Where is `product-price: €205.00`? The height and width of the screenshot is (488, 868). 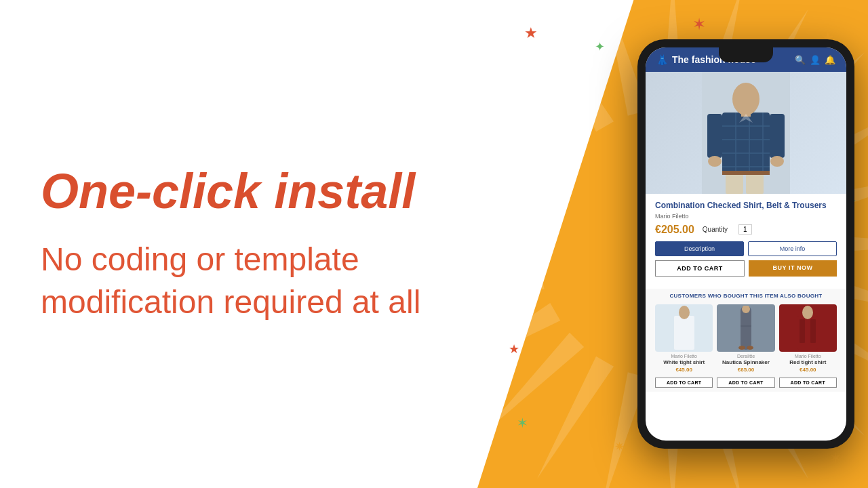 product-price: €205.00 is located at coordinates (675, 230).